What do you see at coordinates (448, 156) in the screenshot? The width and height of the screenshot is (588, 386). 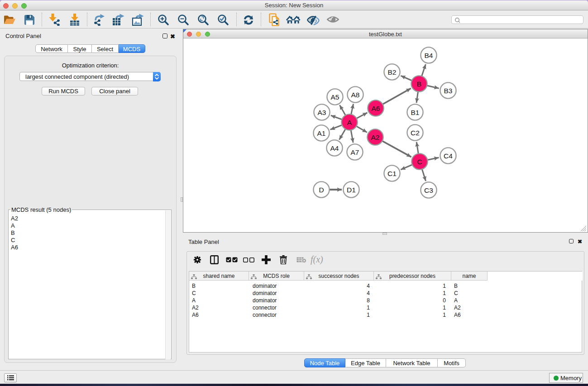 I see `svg-text: C4` at bounding box center [448, 156].